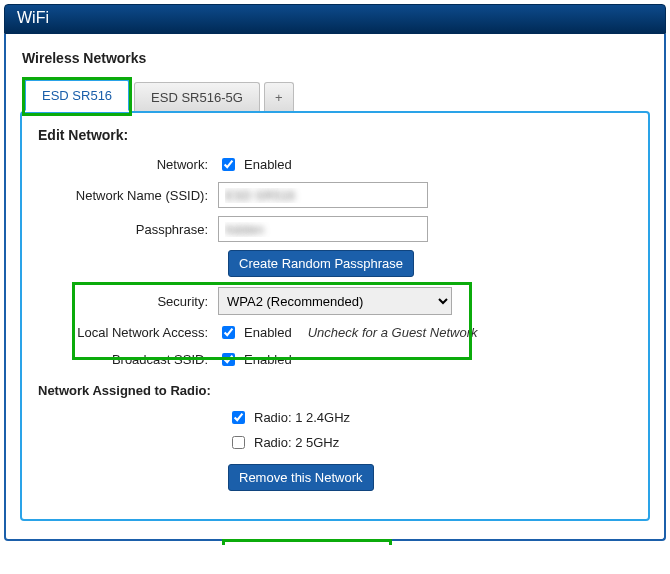 The image size is (670, 574). What do you see at coordinates (335, 135) in the screenshot?
I see `panel-heading: Edit Network:` at bounding box center [335, 135].